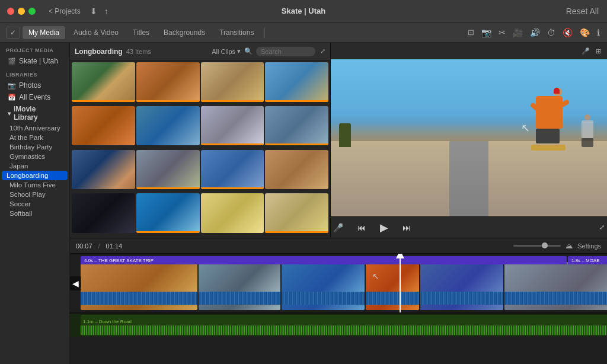 This screenshot has height=364, width=607. I want to click on media-browser-toolbar: Longboarding 43 Items All Clips ▾ 🔍 ⤢, so click(200, 52).